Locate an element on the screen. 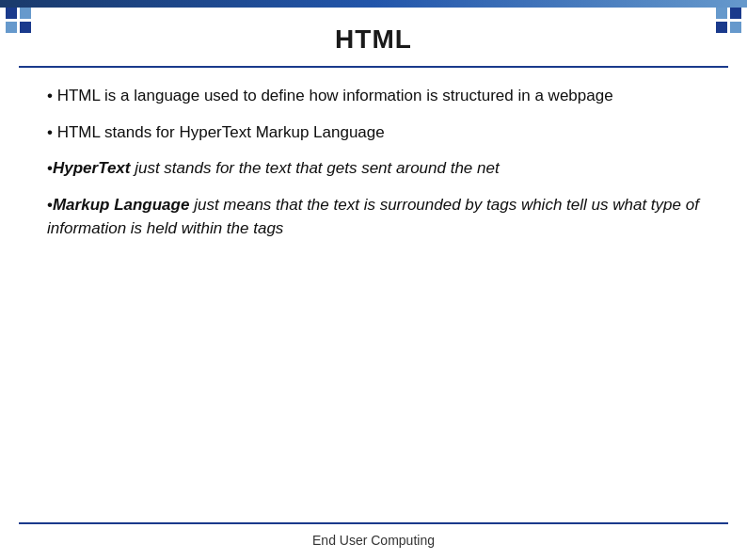 This screenshot has width=747, height=560. footer-area: End User Computing is located at coordinates (374, 542).